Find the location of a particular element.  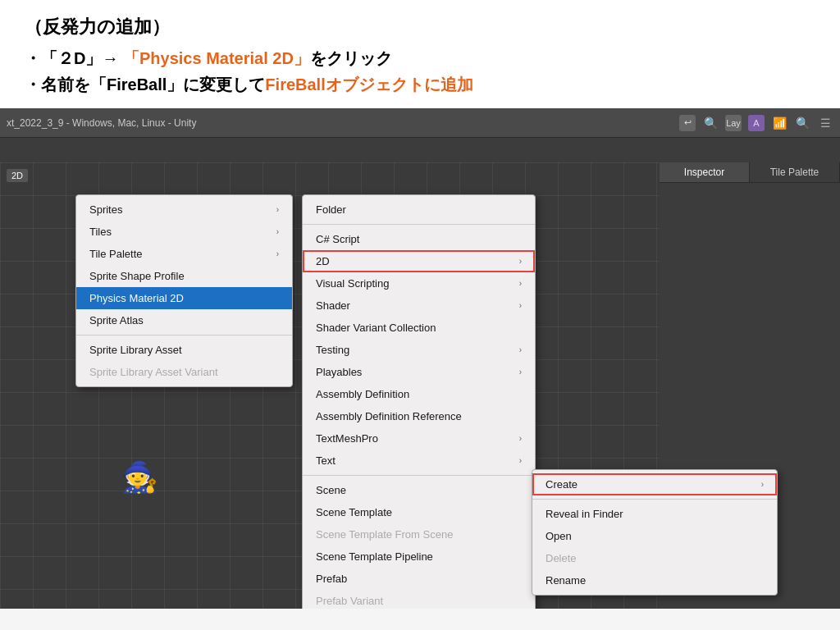

menu-separator-r1 is located at coordinates (418, 225).